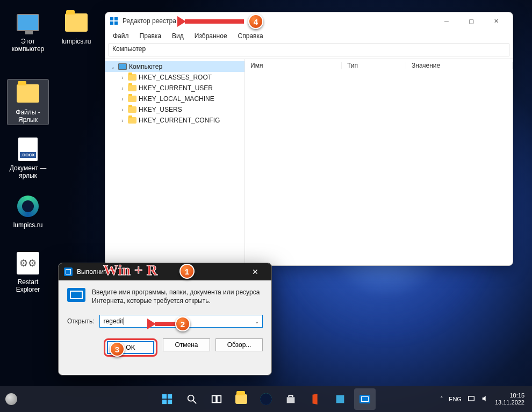 The image size is (532, 412). I want to click on text-cursor, so click(124, 321).